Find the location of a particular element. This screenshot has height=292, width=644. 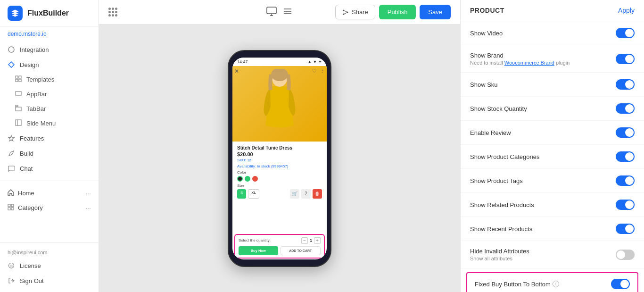

sidebar-item-chat: Chat is located at coordinates (49, 168).